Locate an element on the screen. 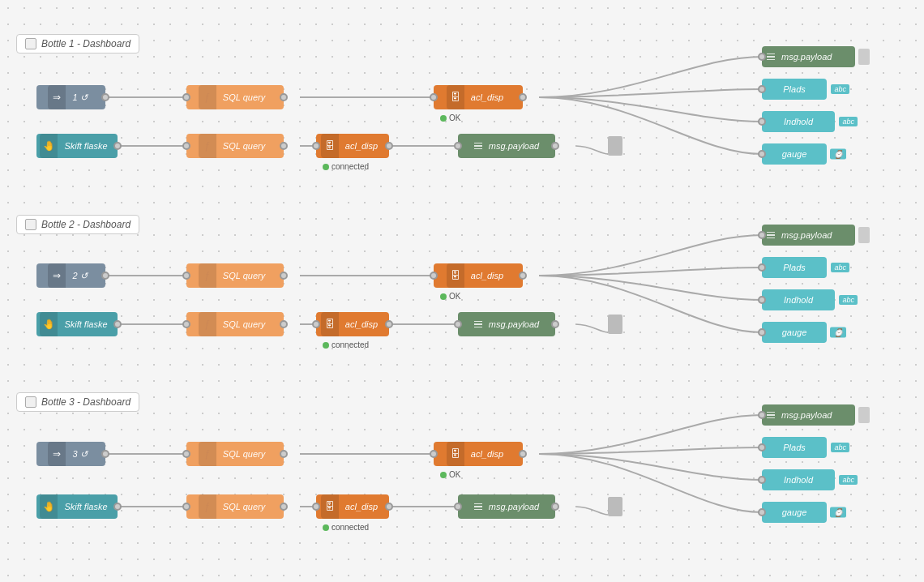 The width and height of the screenshot is (924, 582). func-2-top-out is located at coordinates (284, 276).